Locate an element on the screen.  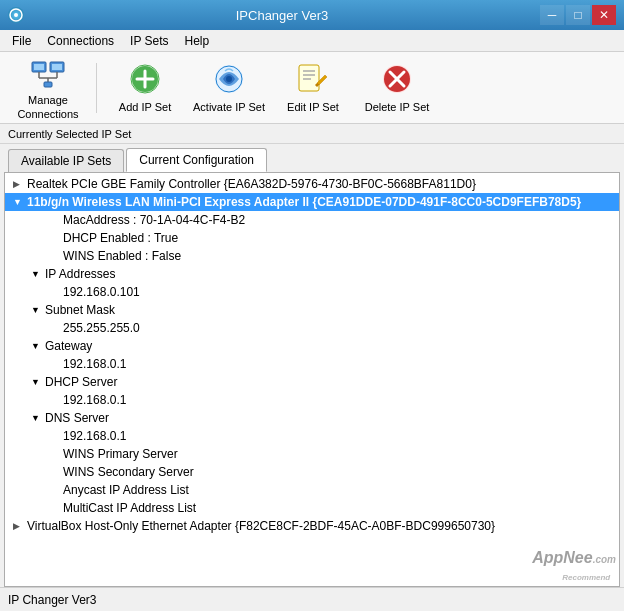
tree-label: 192.168.0.101 is located at coordinates (102, 292).